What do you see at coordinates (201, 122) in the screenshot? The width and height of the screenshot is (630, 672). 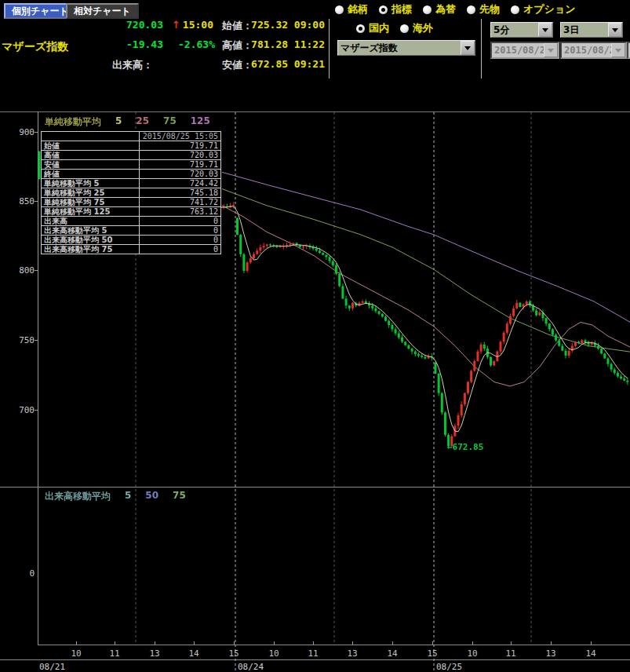 I see `legend-item: 125` at bounding box center [201, 122].